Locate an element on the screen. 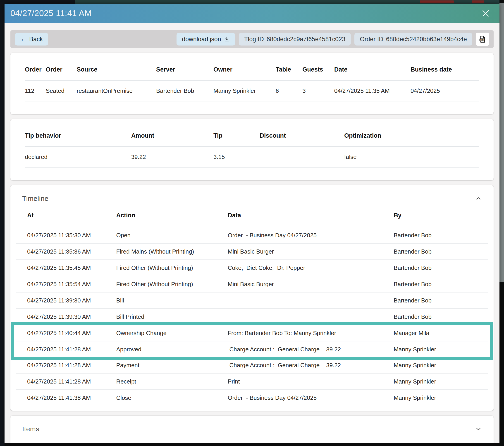 This screenshot has width=504, height=446. tlog-id-value: 680dedc2c9a7f65e4581c023 is located at coordinates (306, 39).